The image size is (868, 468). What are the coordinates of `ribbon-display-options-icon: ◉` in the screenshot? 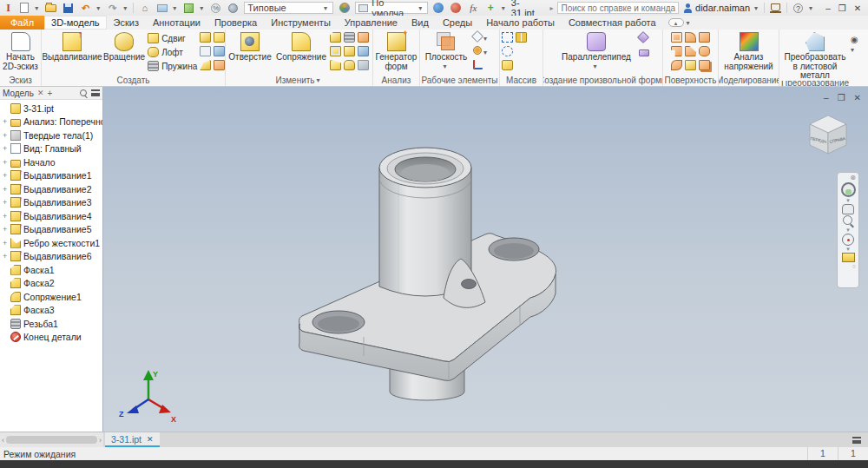 It's located at (856, 61).